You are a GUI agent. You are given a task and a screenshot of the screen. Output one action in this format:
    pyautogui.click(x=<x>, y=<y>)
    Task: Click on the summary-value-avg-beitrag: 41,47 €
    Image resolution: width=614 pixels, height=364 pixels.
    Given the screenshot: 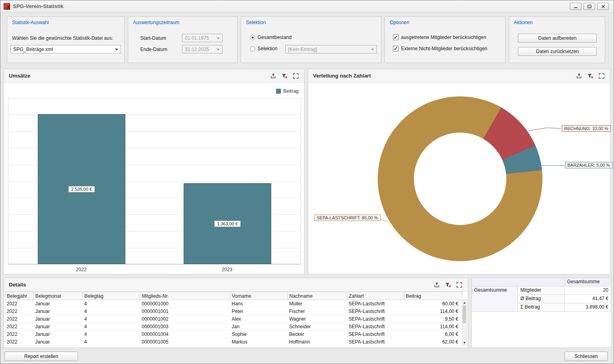 What is the action you would take?
    pyautogui.click(x=587, y=299)
    